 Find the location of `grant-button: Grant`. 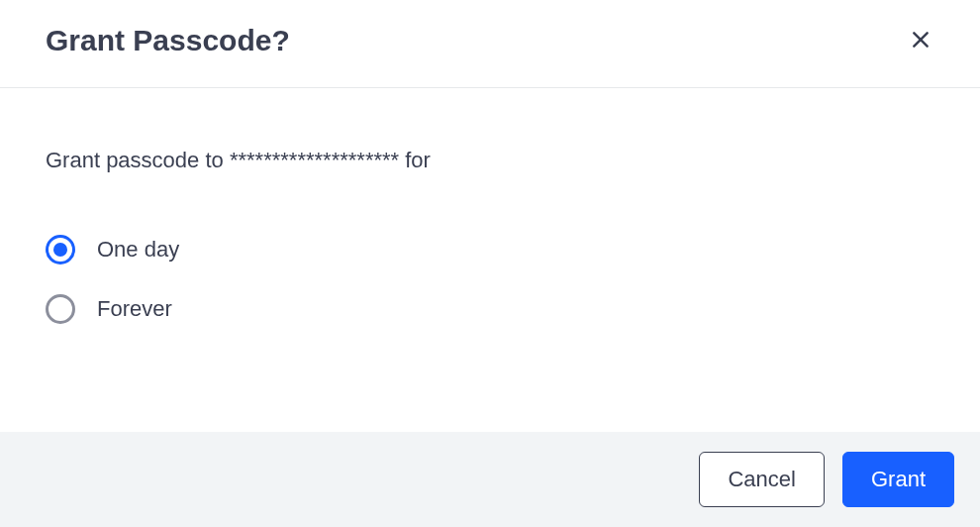

grant-button: Grant is located at coordinates (899, 479).